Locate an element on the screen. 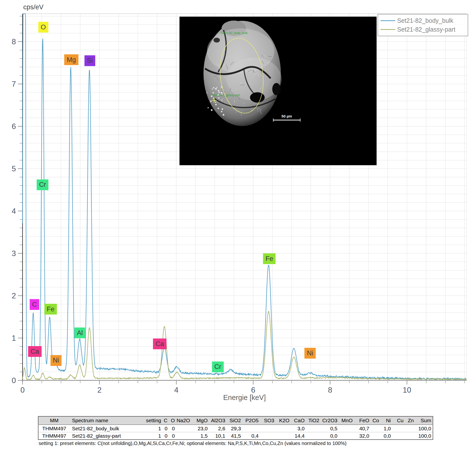  y-tick-label: 5 is located at coordinates (14, 169).